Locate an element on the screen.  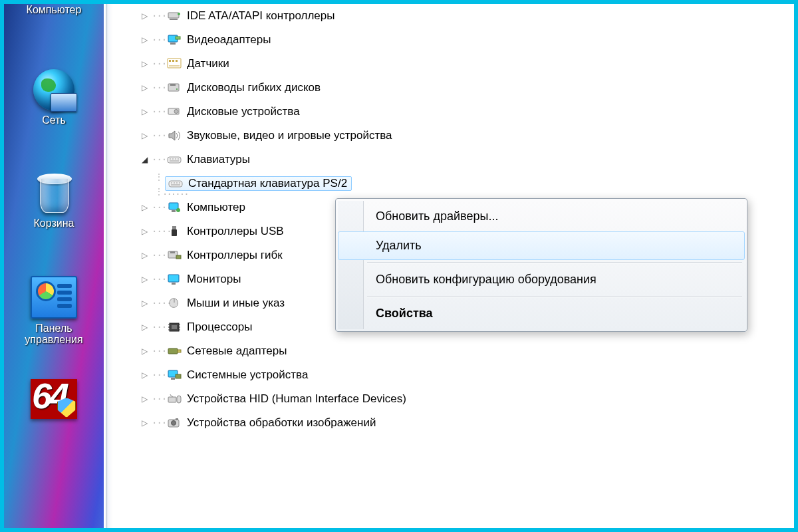
desktop-label-recycle: Корзина is located at coordinates (54, 223).